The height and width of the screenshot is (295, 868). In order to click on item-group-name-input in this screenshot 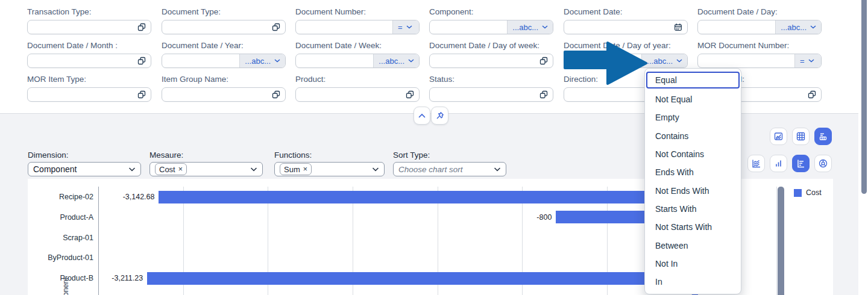, I will do `click(224, 95)`.